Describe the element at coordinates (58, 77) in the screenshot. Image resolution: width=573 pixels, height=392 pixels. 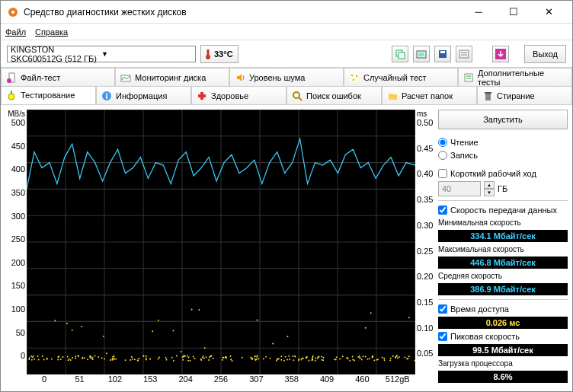
I see `tab-file-test: Файл-тест` at that location.